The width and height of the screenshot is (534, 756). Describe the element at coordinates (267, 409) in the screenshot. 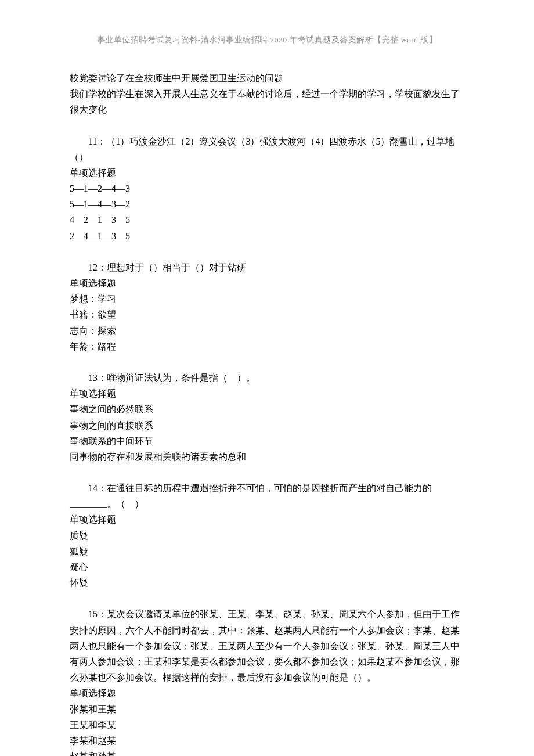

I see `q13-opt-a: 事物之间的必然联系` at that location.